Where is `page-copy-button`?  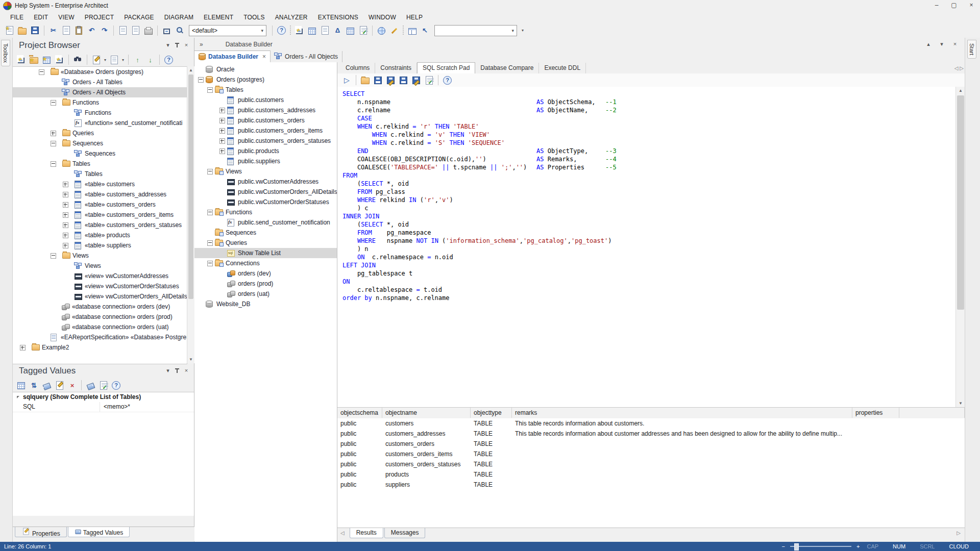 page-copy-button is located at coordinates (136, 31).